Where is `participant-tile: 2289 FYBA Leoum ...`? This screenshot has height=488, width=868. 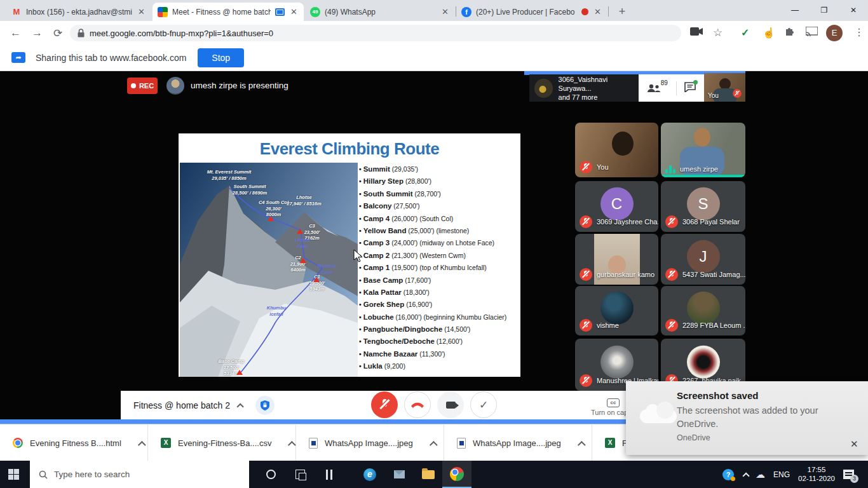
participant-tile: 2289 FYBA Leoum ... is located at coordinates (703, 311).